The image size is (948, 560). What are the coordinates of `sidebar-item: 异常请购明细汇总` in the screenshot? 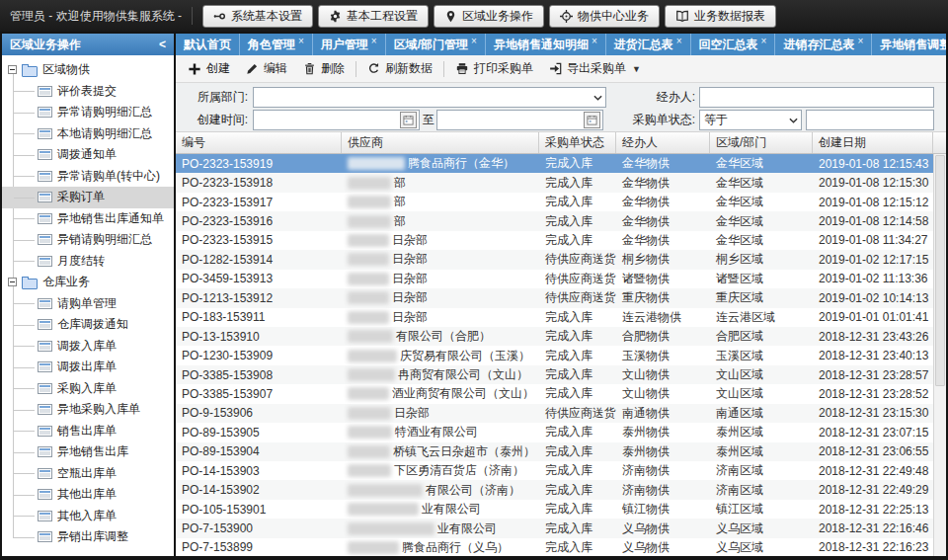 It's located at (88, 113).